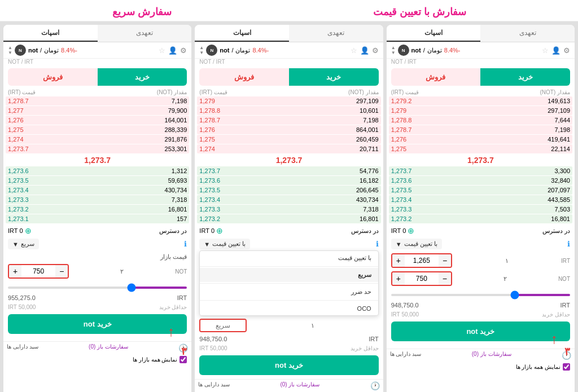 The image size is (578, 392). I want to click on tab-taahodi-2: تعهدی, so click(336, 33).